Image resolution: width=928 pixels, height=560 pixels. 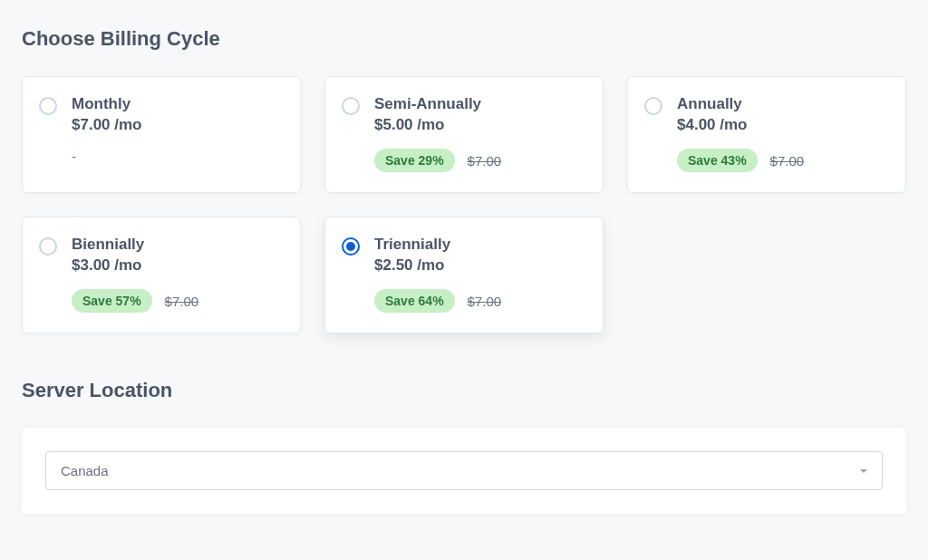 What do you see at coordinates (135, 245) in the screenshot?
I see `plan-name: Biennially` at bounding box center [135, 245].